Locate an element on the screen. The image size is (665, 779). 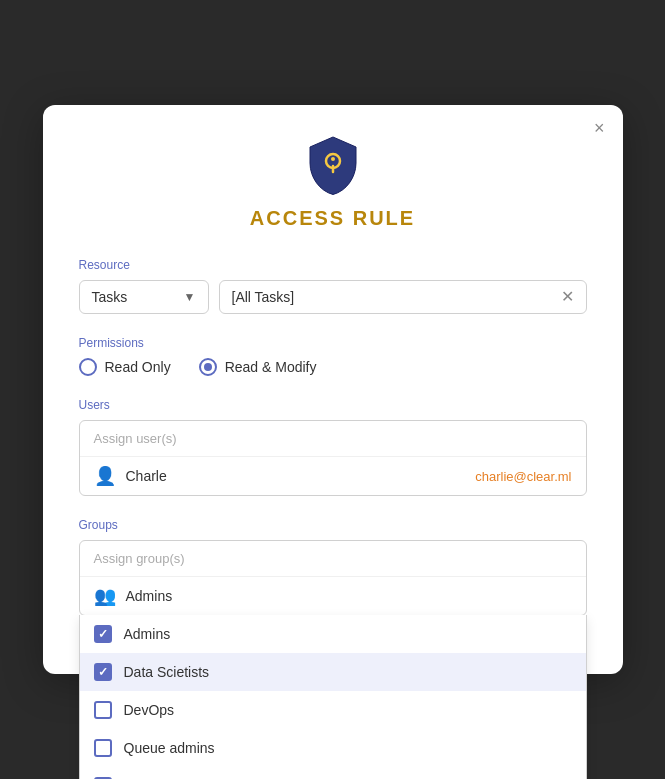
modal-title: ACCESS RULE is located at coordinates (332, 218).